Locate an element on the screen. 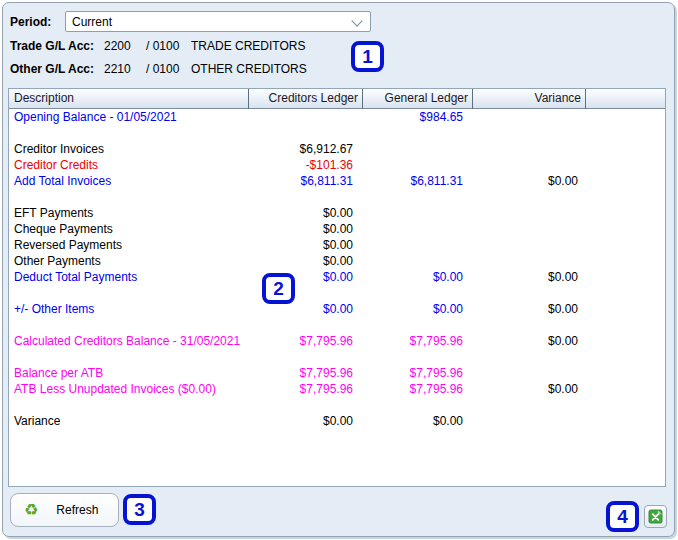 The height and width of the screenshot is (540, 678). table-row: Opening Balance - 01/05/2021$984.65 is located at coordinates (337, 117).